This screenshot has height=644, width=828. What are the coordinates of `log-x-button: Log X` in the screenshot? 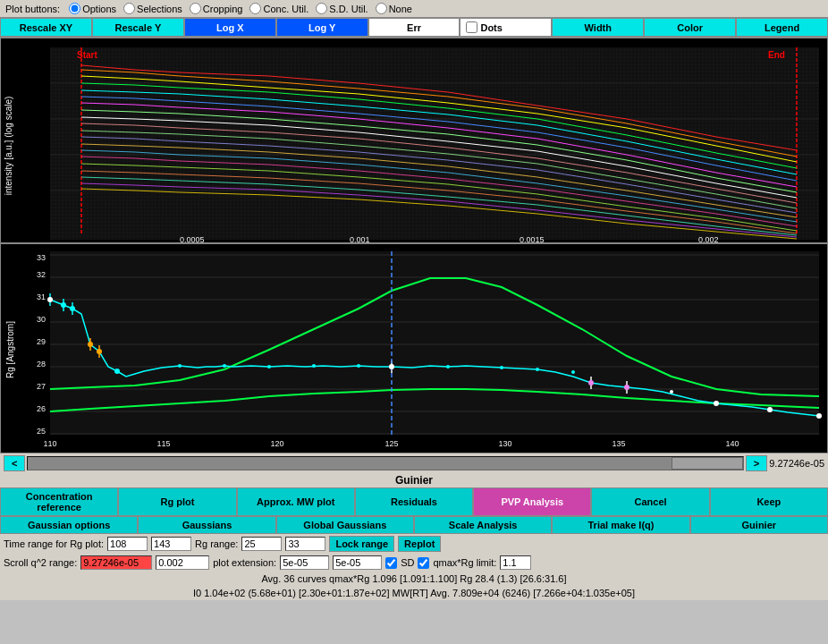 It's located at (231, 27).